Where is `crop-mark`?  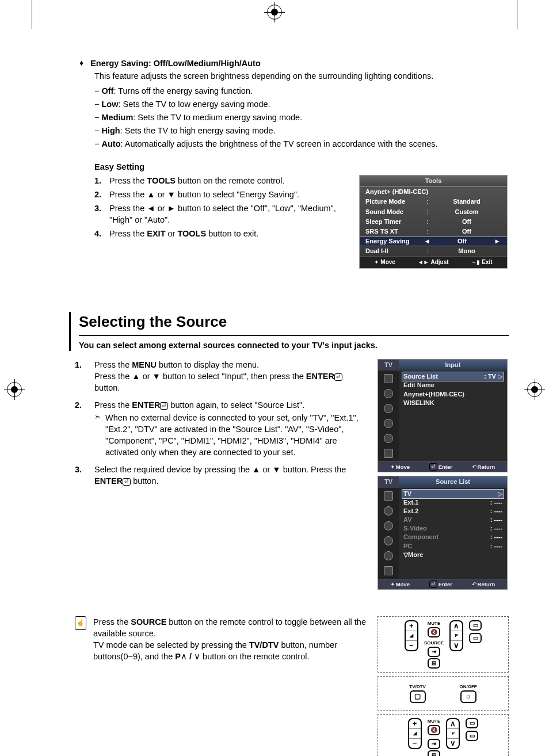 crop-mark is located at coordinates (517, 14).